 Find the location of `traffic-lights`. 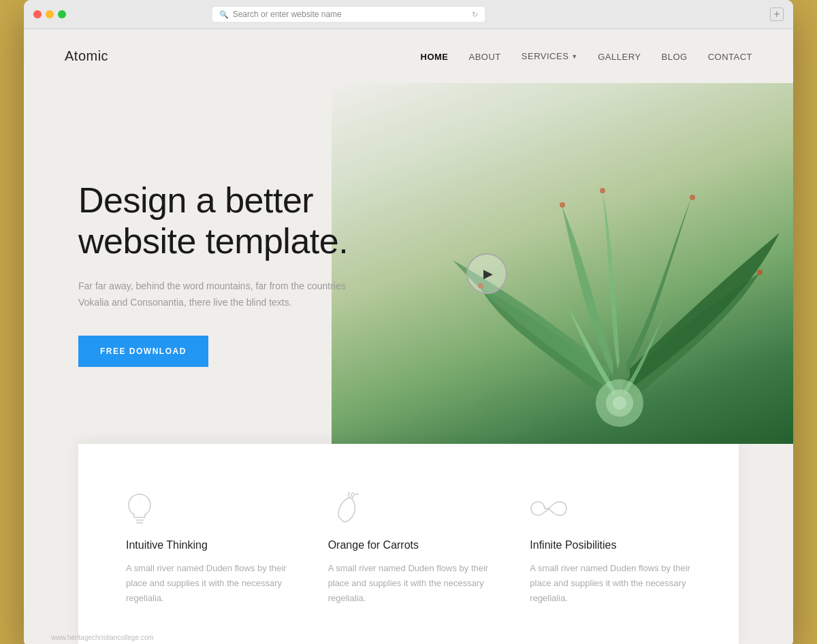

traffic-lights is located at coordinates (50, 14).